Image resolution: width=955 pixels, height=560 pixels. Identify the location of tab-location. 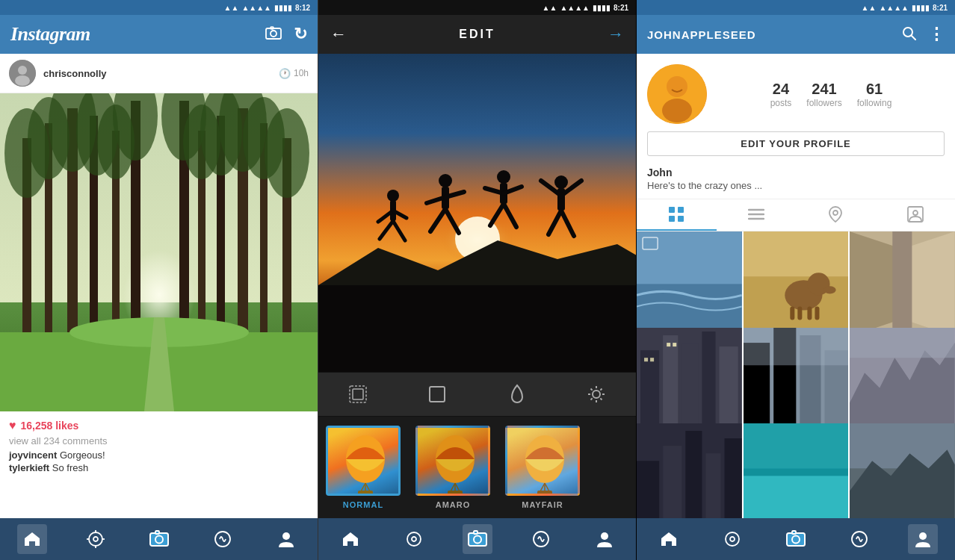
(835, 215).